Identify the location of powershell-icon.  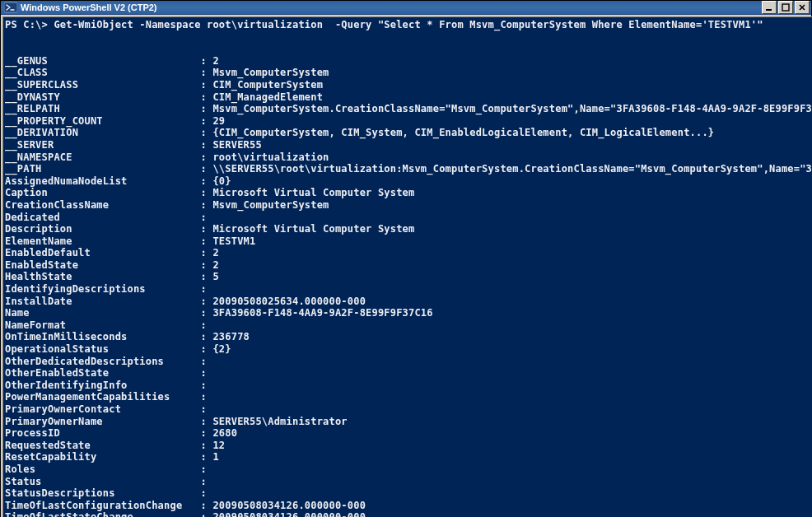
(11, 7).